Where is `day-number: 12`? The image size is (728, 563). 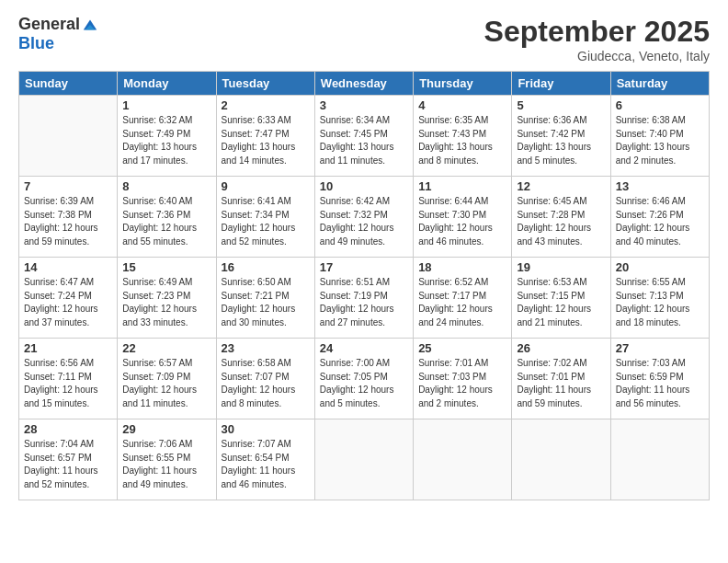 day-number: 12 is located at coordinates (561, 186).